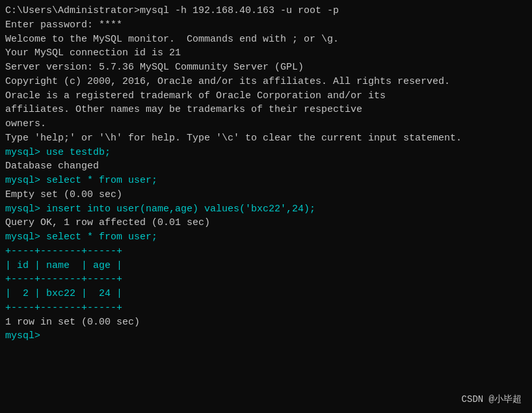 The image size is (532, 413). What do you see at coordinates (266, 153) in the screenshot?
I see `terminal-line: mysql> use testdb;` at bounding box center [266, 153].